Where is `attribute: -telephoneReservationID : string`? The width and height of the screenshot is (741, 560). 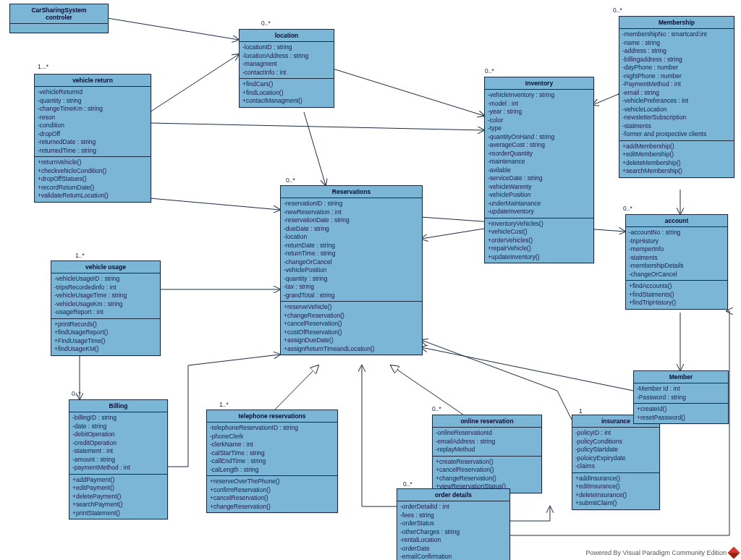 attribute: -telephoneReservationID : string is located at coordinates (272, 428).